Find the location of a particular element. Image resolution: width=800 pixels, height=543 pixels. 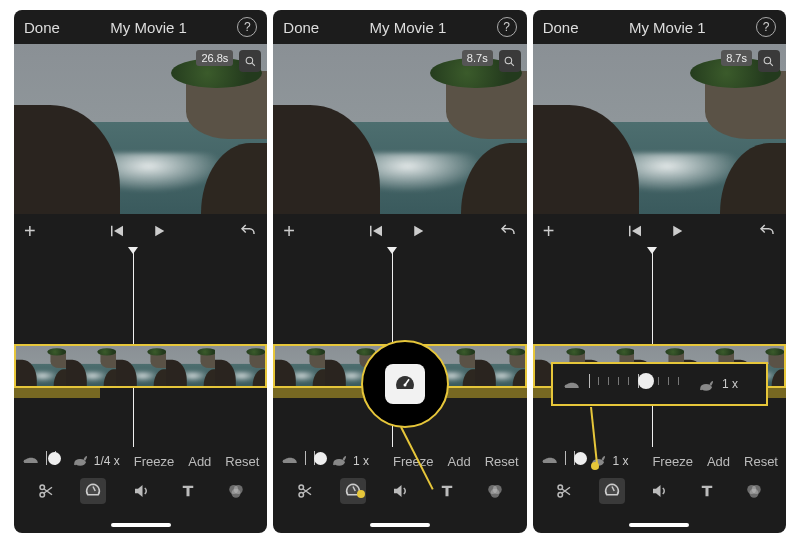

video-preview: 26.8s is located at coordinates (140, 129).